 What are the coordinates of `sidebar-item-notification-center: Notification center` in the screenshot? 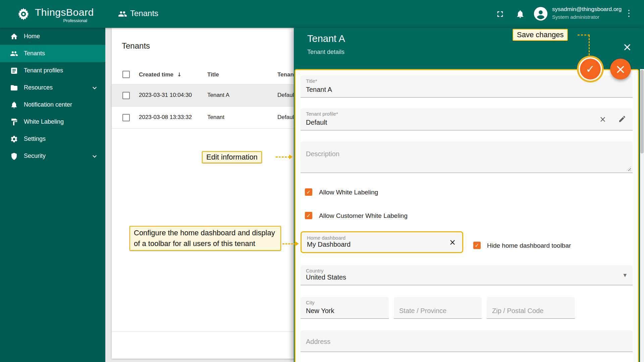 It's located at (53, 105).